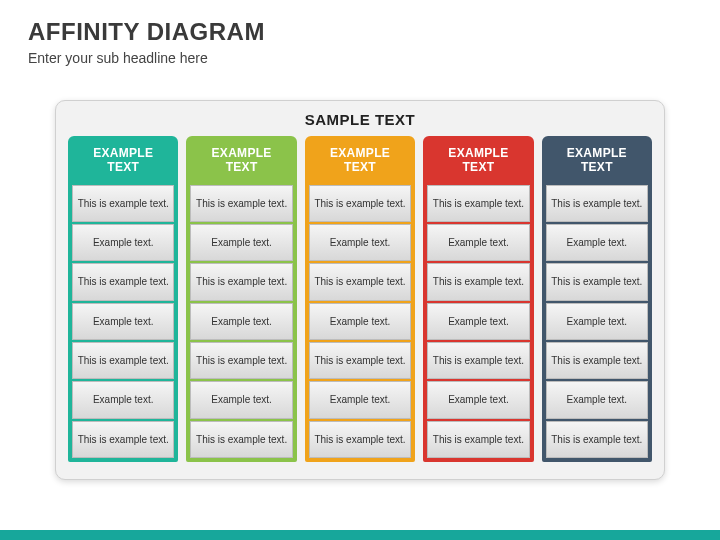 This screenshot has height=540, width=720. I want to click on page-title: AFFINITY DIAGRAM, so click(360, 24).